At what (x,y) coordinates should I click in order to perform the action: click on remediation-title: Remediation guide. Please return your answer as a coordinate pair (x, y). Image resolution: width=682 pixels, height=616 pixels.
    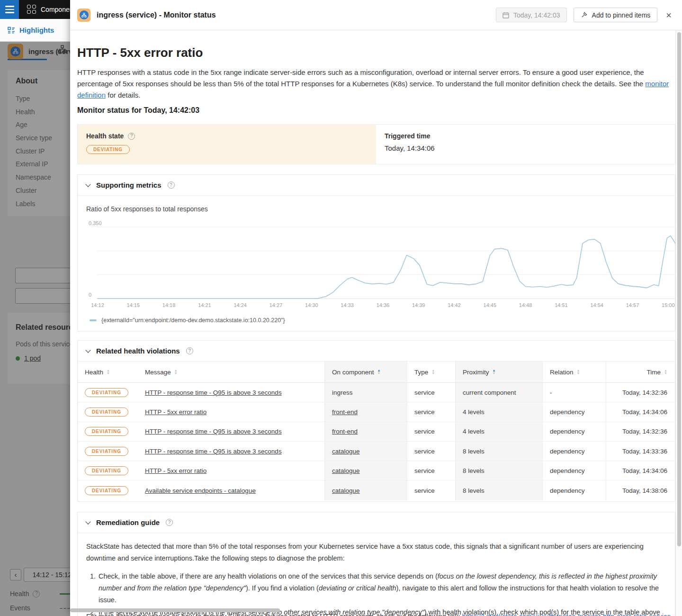
    Looking at the image, I should click on (128, 522).